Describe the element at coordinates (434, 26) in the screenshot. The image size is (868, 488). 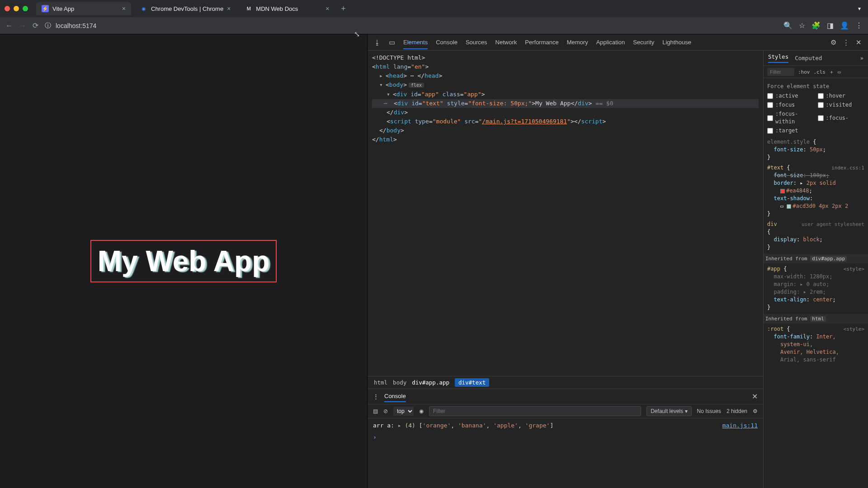
I see `browser-toolbar: ← → ⟳ ⓘ localhost:5174 🔍 ☆ 🧩 ◨ 👤 ⋮` at that location.